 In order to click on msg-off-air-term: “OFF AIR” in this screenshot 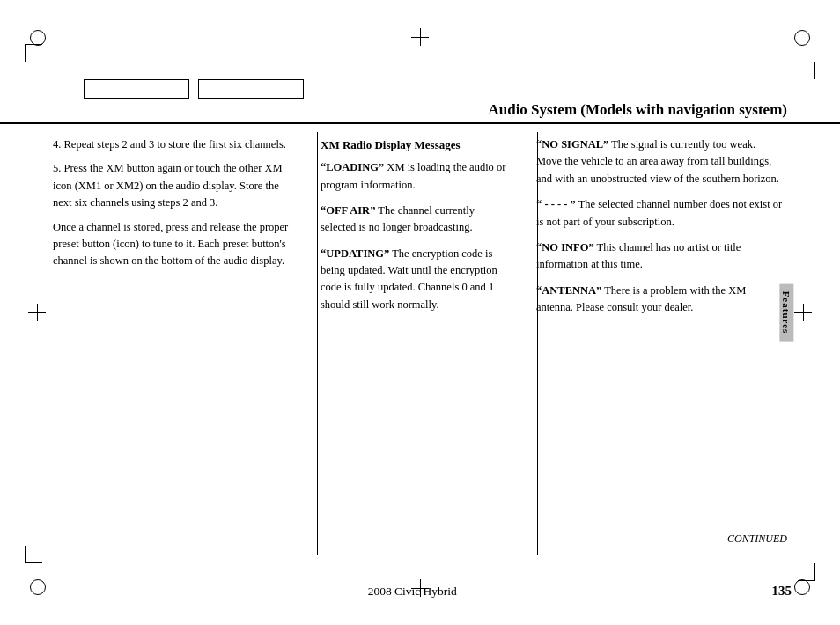, I will do `click(348, 210)`.